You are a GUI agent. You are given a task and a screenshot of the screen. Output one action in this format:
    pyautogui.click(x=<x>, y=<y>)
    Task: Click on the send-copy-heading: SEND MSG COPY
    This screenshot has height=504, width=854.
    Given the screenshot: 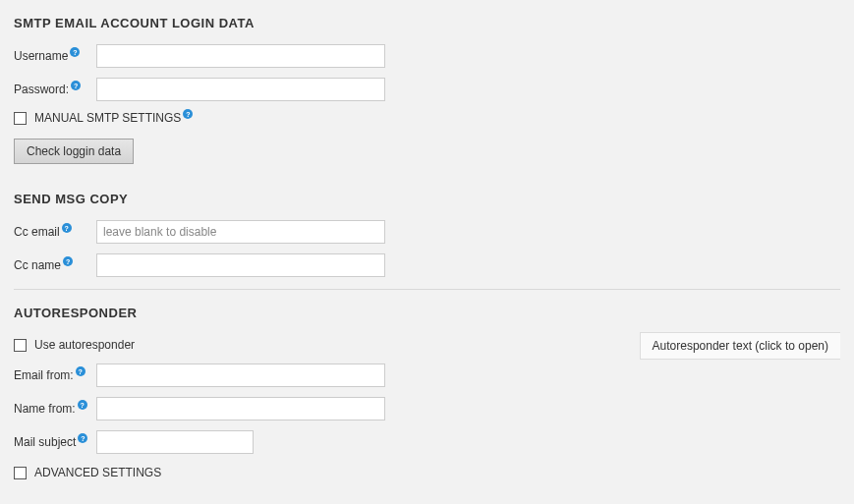 What is the action you would take?
    pyautogui.click(x=427, y=198)
    